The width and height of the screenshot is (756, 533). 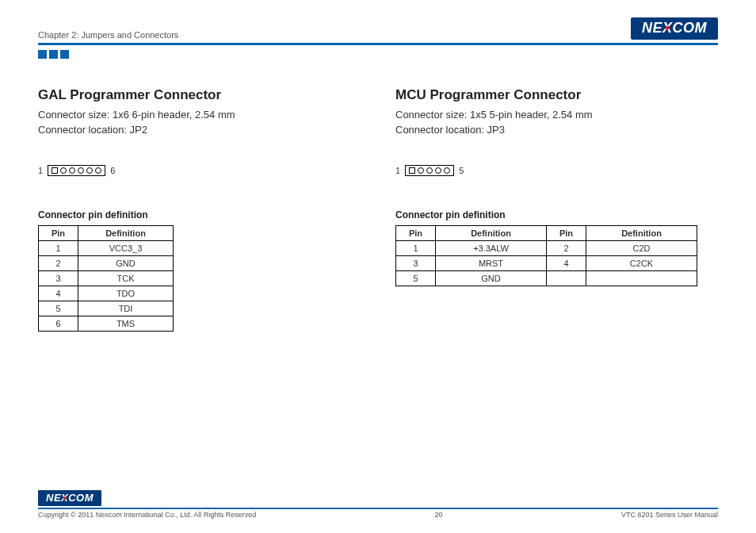 I want to click on pin-diagram: 1 5, so click(x=556, y=171).